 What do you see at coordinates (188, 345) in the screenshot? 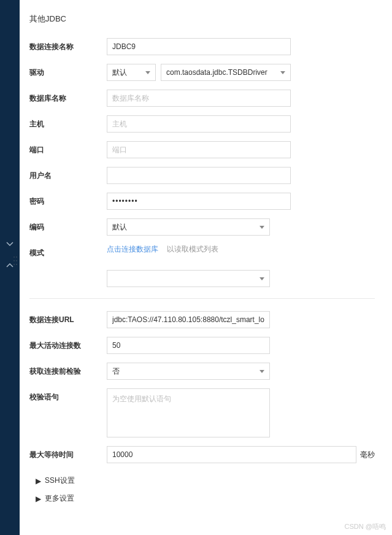
I see `max-active-input` at bounding box center [188, 345].